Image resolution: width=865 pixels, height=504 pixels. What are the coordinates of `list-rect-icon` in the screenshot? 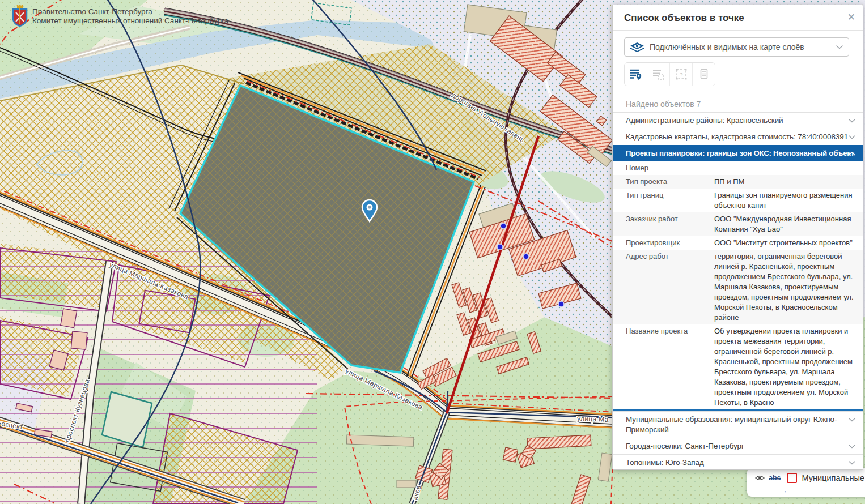 It's located at (659, 75).